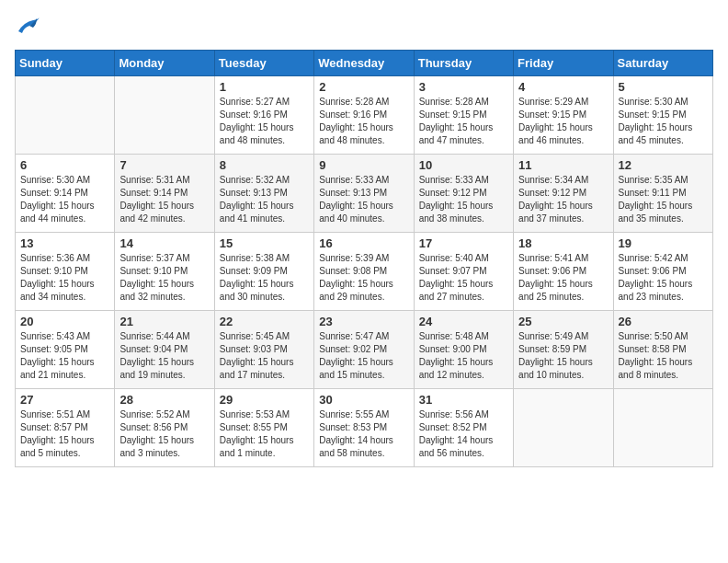 The image size is (728, 563). I want to click on day-of-week-header: Tuesday, so click(264, 63).